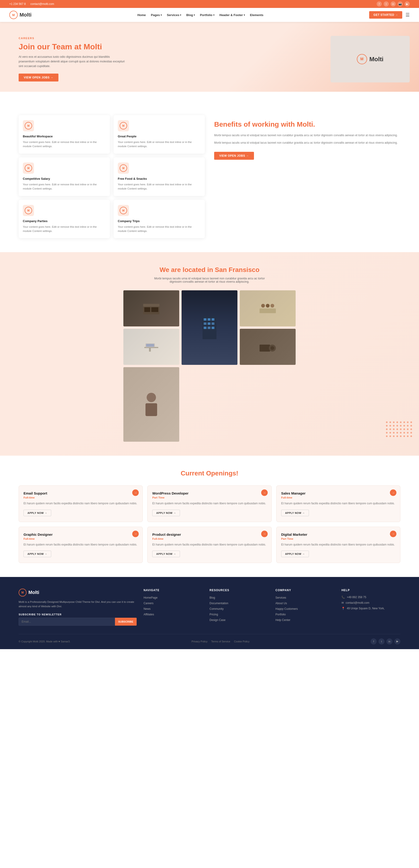 The height and width of the screenshot is (868, 419). Describe the element at coordinates (386, 4) in the screenshot. I see `twitter-icon: t` at that location.